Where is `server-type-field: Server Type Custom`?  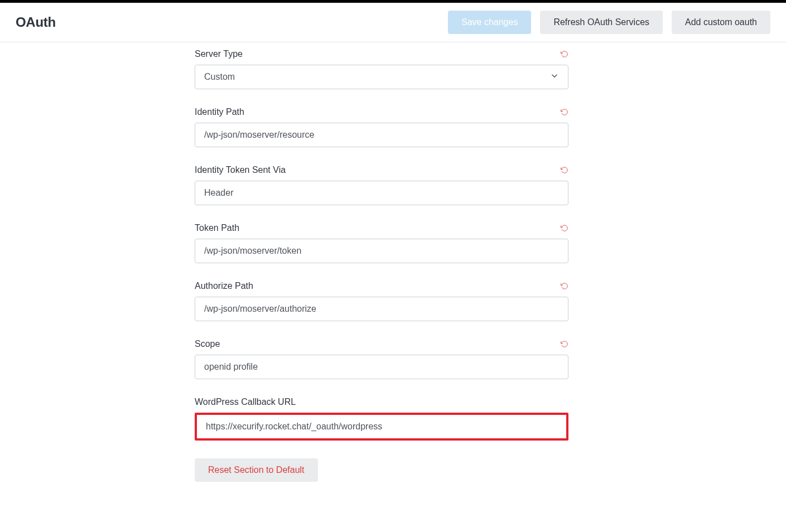 server-type-field: Server Type Custom is located at coordinates (382, 69).